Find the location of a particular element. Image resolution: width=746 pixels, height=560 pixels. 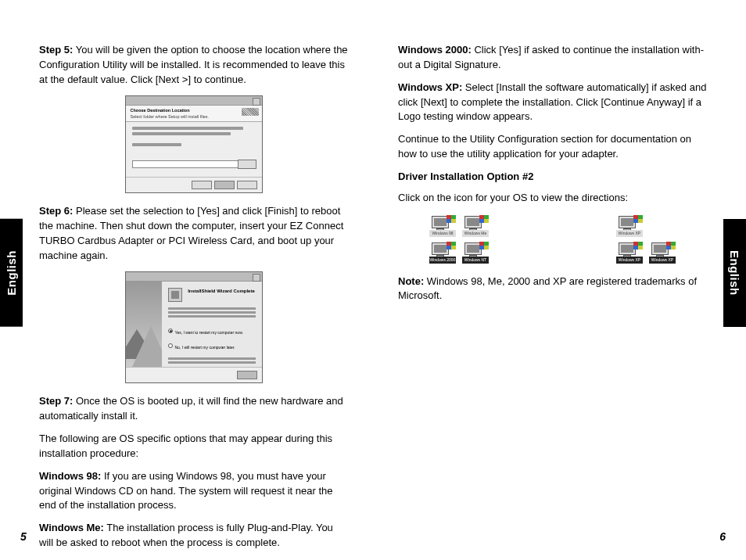

note-text: Windows 98, Me, 2000 and XP are register… is located at coordinates (547, 289).